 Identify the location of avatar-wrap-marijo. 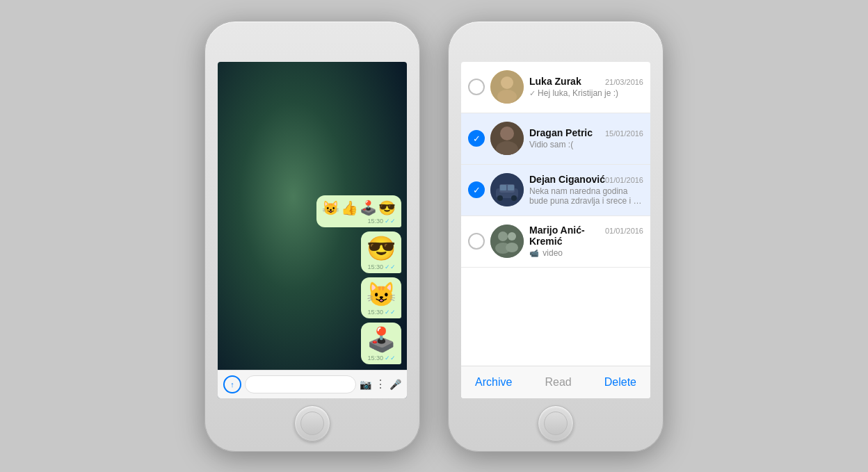
(507, 241).